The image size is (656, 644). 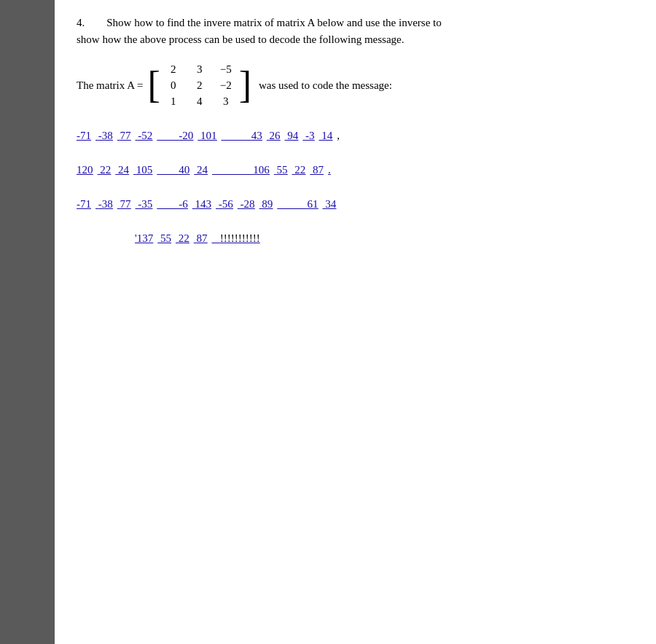 What do you see at coordinates (84, 136) in the screenshot?
I see `val-1-1: -71` at bounding box center [84, 136].